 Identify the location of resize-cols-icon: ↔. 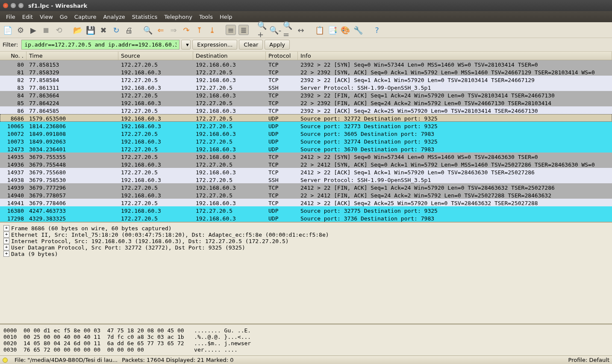
(301, 30).